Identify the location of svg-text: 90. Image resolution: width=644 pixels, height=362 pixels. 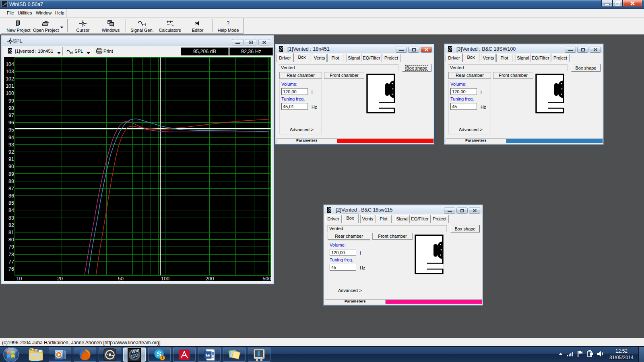
(11, 167).